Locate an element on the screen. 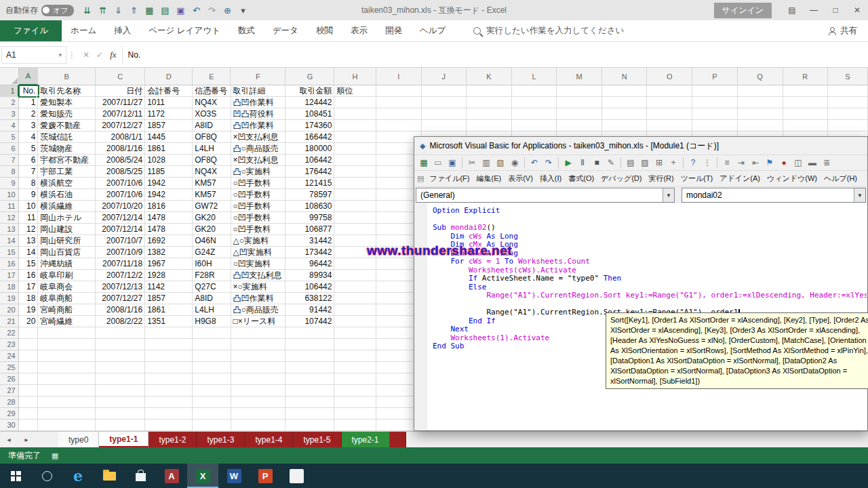  cell-A24 is located at coordinates (28, 357).